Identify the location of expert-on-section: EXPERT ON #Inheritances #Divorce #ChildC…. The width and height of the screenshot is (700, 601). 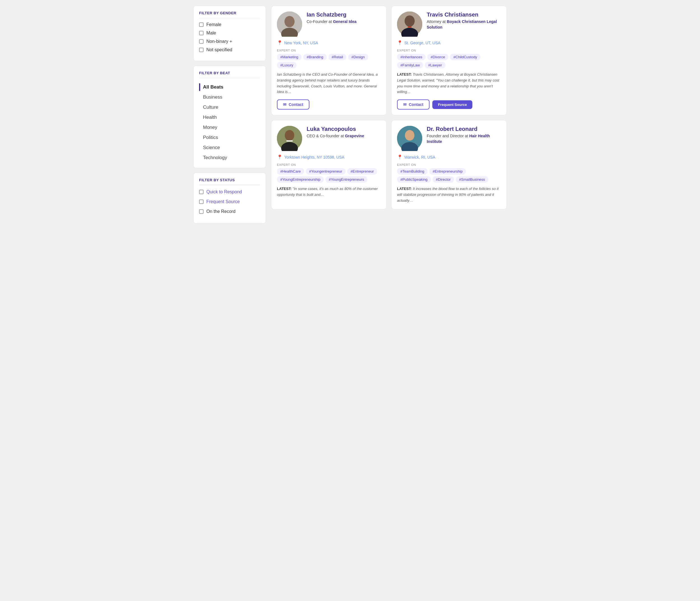
(449, 58).